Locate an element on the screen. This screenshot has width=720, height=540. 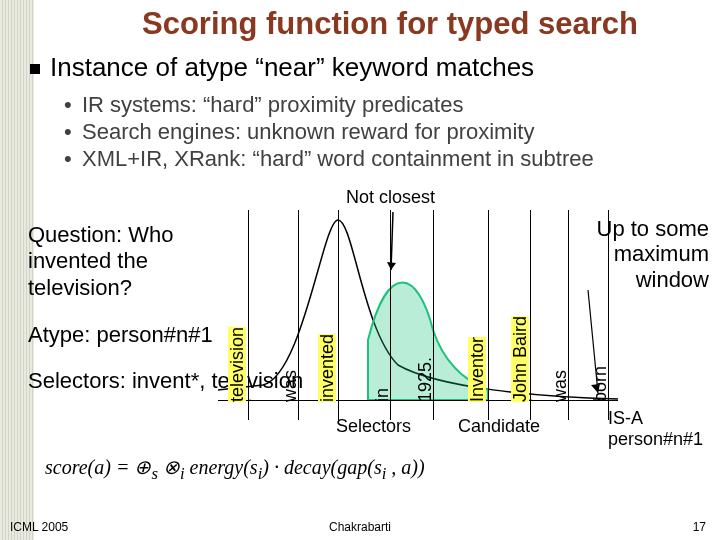
word-was-2: was is located at coordinates (560, 386).